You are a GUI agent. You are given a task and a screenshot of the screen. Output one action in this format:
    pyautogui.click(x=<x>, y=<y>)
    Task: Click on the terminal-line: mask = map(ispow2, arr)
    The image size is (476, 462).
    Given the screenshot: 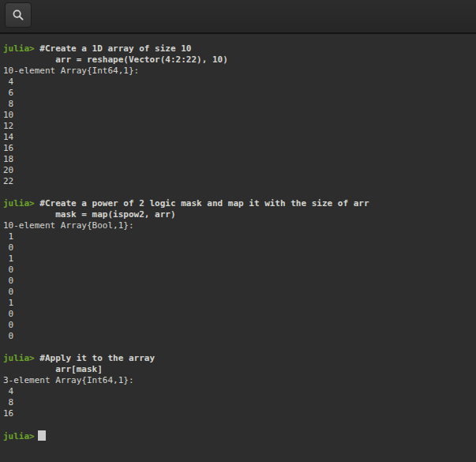 What is the action you would take?
    pyautogui.click(x=238, y=215)
    